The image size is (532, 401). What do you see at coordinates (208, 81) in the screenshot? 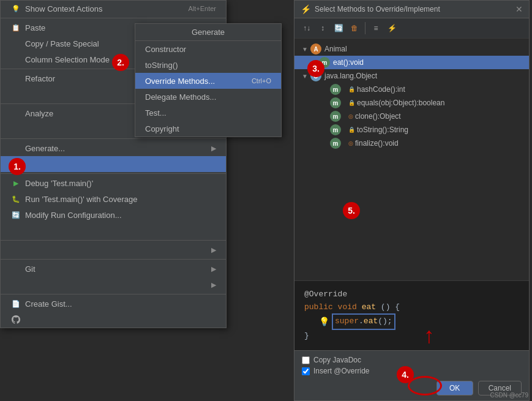
I see `submenu-item-override-methods: Override Methods... Ctrl+O` at bounding box center [208, 81].